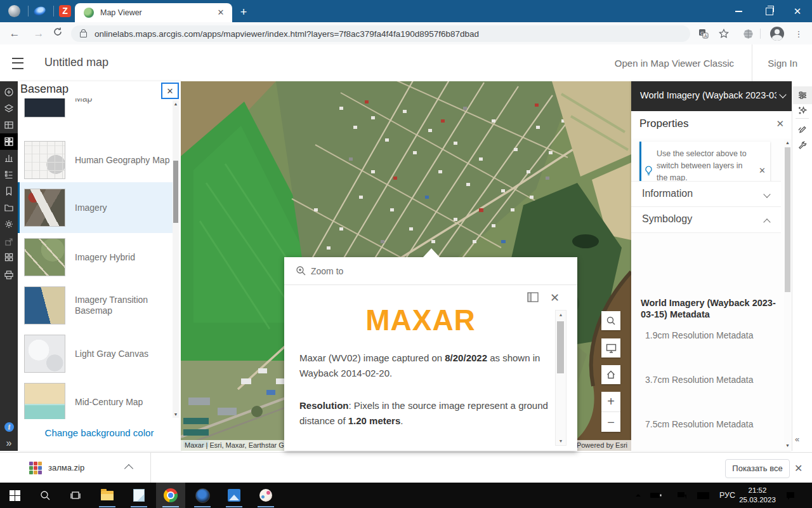 Image resolution: width=812 pixels, height=508 pixels. Describe the element at coordinates (381, 34) in the screenshot. I see `address-bar: onlinelabs.maps.arcgis.com/apps/mapviewe…` at that location.